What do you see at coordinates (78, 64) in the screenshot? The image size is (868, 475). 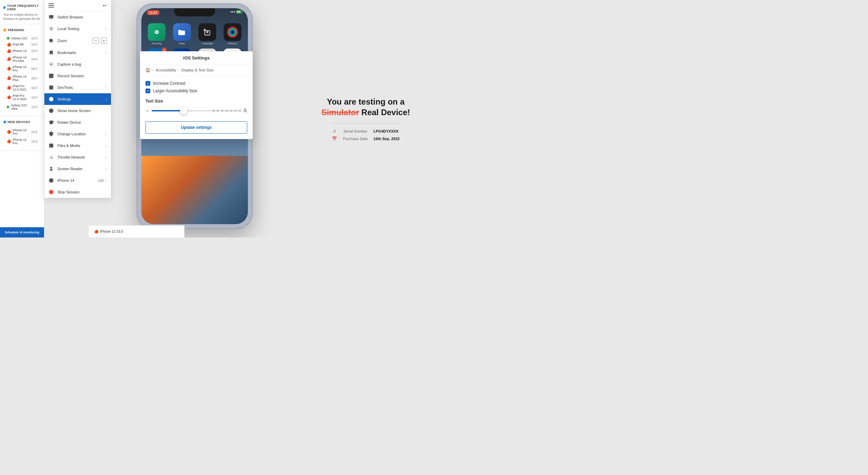 I see `menu-item-capture-bug: Capture a bug` at bounding box center [78, 64].